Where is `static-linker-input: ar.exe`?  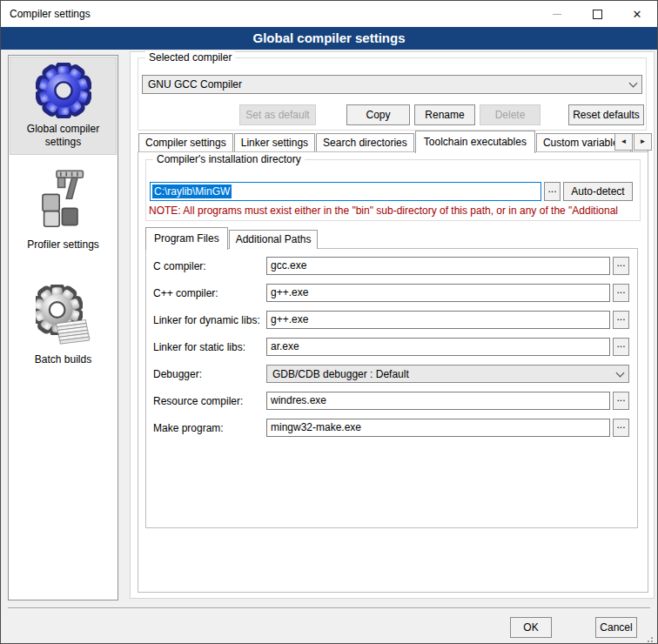
static-linker-input: ar.exe is located at coordinates (439, 346).